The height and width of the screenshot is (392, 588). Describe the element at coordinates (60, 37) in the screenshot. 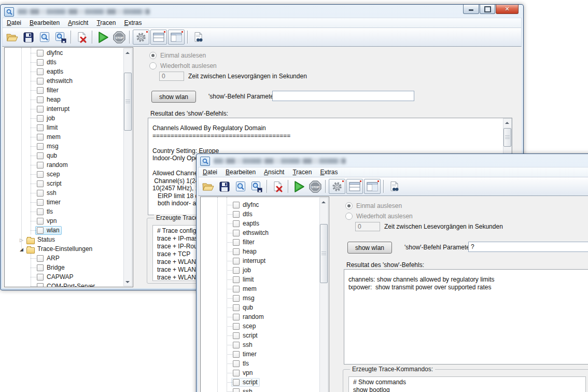

I see `save-trace-config-button` at that location.